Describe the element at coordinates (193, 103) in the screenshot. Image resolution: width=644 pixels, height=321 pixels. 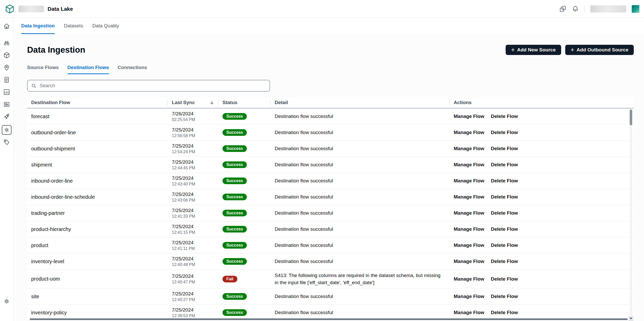
I see `col-last-sync: Last Sync` at that location.